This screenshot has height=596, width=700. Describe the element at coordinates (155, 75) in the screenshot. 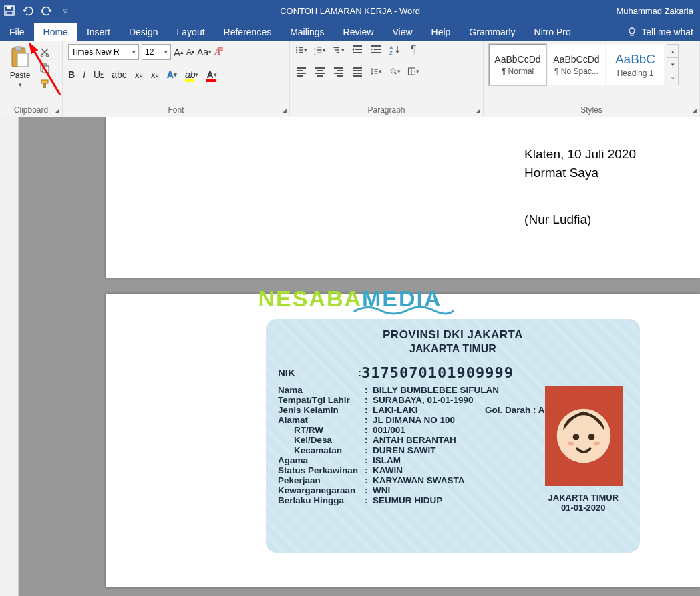

I see `superscript-button: x2` at that location.